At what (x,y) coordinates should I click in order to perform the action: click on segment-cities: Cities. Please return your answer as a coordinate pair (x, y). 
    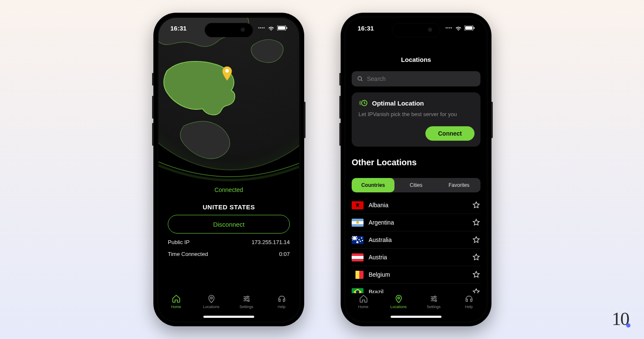
    Looking at the image, I should click on (416, 185).